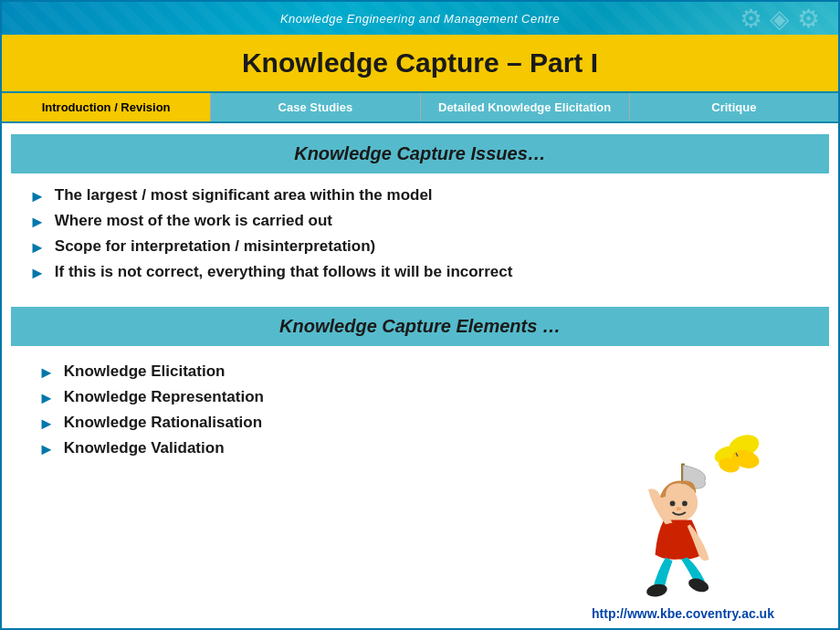 The width and height of the screenshot is (840, 630). What do you see at coordinates (284, 272) in the screenshot?
I see `bullet-text: If this is not correct, everything that …` at bounding box center [284, 272].